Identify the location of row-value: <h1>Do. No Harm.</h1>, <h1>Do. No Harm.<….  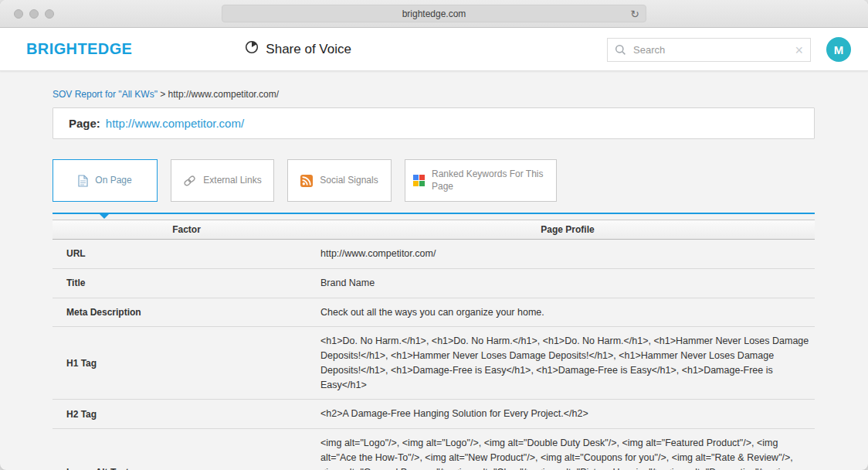
(568, 363).